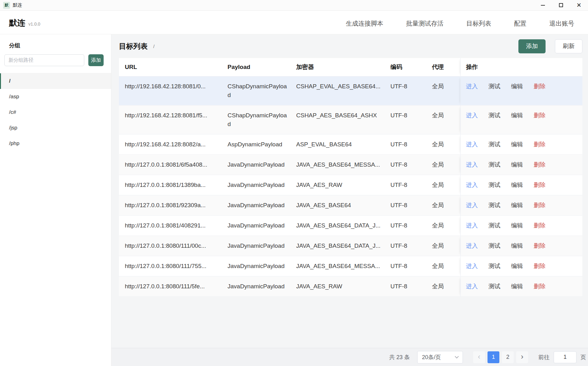 The image size is (588, 366). What do you see at coordinates (579, 5) in the screenshot?
I see `close-button: ✕` at bounding box center [579, 5].